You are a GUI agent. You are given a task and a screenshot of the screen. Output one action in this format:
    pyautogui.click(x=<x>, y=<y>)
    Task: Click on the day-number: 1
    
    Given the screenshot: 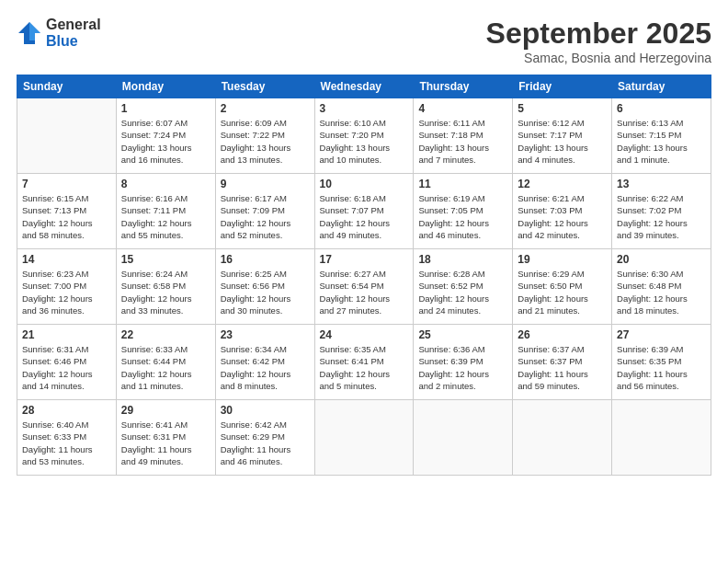 What is the action you would take?
    pyautogui.click(x=165, y=109)
    